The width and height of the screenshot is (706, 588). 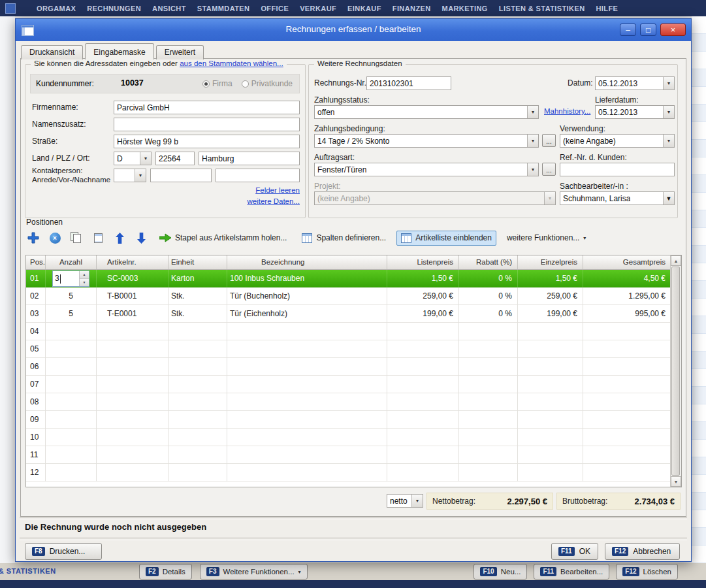 I want to click on nachname-input, so click(x=257, y=175).